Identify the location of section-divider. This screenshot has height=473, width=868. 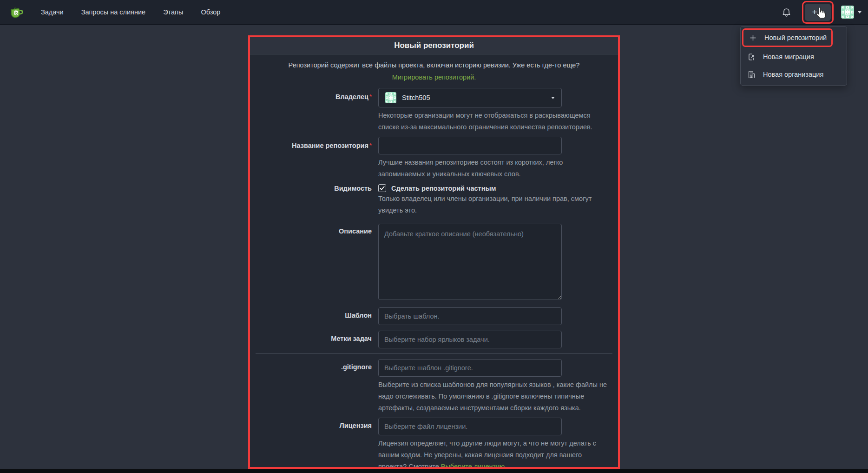
(434, 353).